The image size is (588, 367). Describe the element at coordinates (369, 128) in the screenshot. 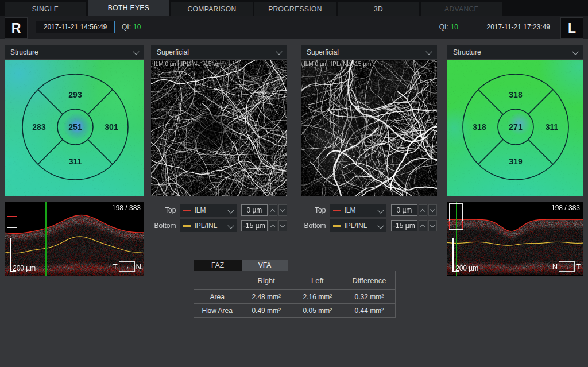

I see `left-angiography-image` at that location.